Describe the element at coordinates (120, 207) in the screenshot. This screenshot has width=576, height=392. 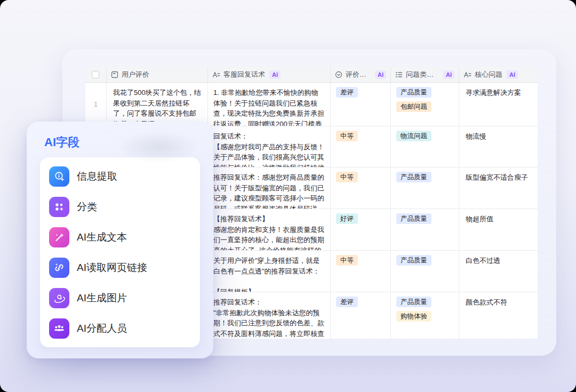
I see `ai-field-item-classify: 分类` at that location.